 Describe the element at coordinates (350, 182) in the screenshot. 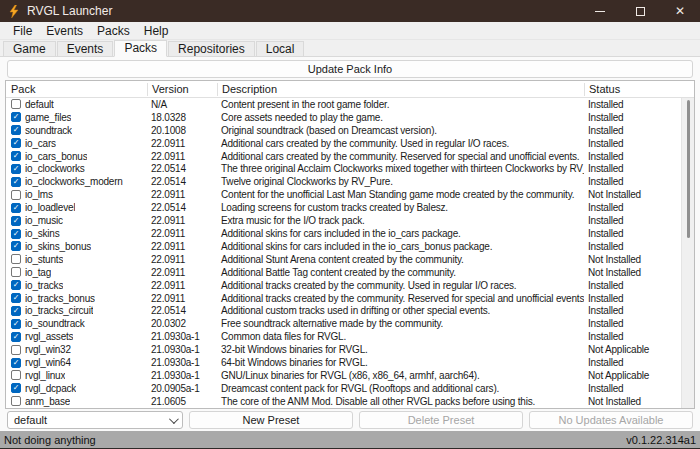

I see `table-row: ✓io_clockworks_modern22.0514Twelve origi…` at that location.